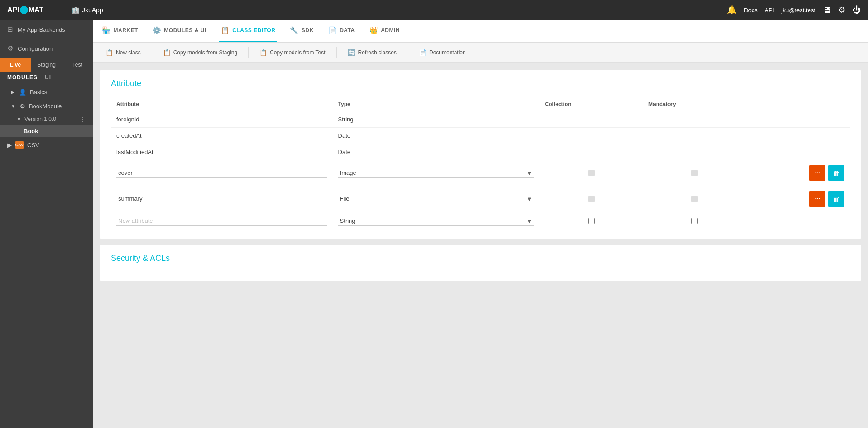 The width and height of the screenshot is (868, 428). Describe the element at coordinates (480, 152) in the screenshot. I see `table-row: lastModifiedAt Date` at that location.